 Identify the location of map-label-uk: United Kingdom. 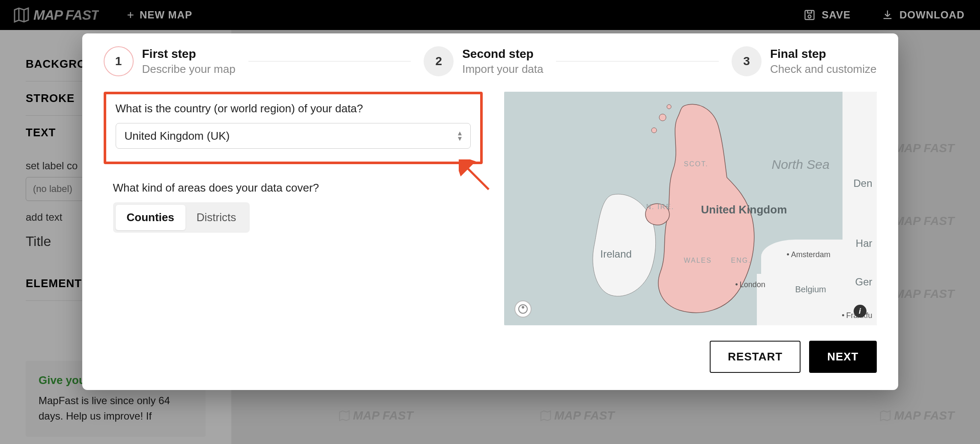
(744, 210).